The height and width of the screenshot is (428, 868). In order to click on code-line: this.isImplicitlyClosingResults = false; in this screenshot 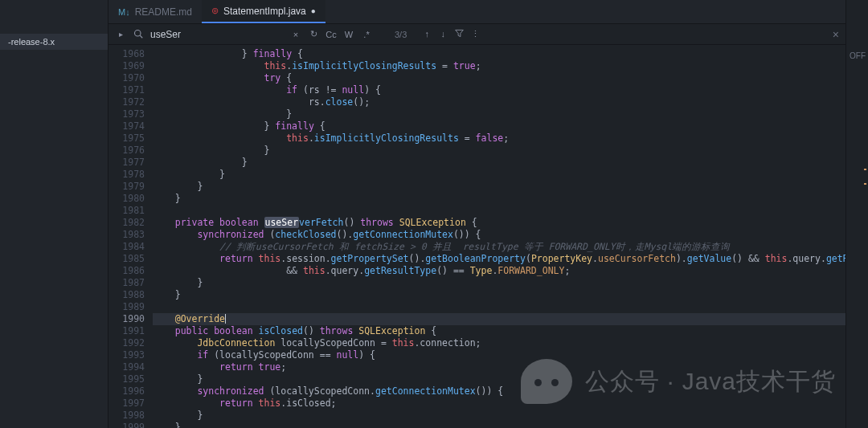, I will do `click(499, 138)`.